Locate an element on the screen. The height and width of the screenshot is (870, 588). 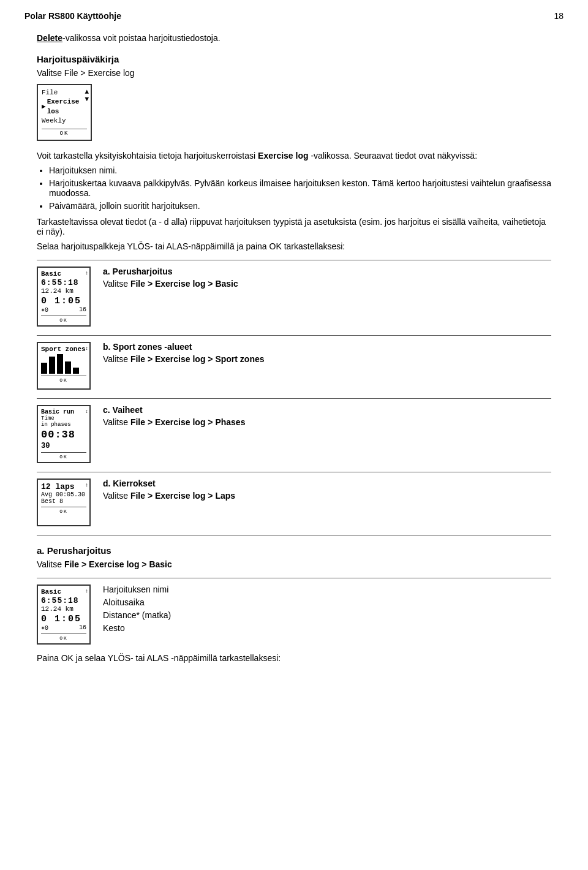
valitse-path-d: File > Exercise log > Laps is located at coordinates (183, 496).